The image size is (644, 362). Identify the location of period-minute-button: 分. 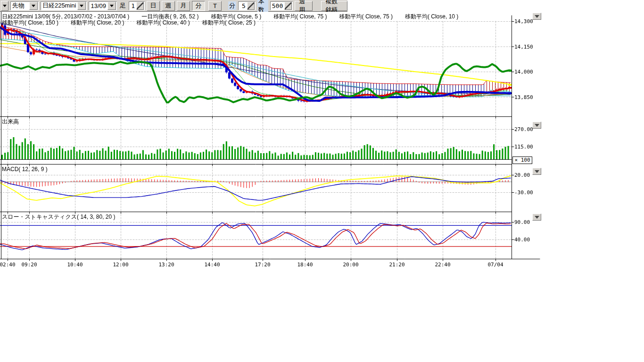
(198, 6).